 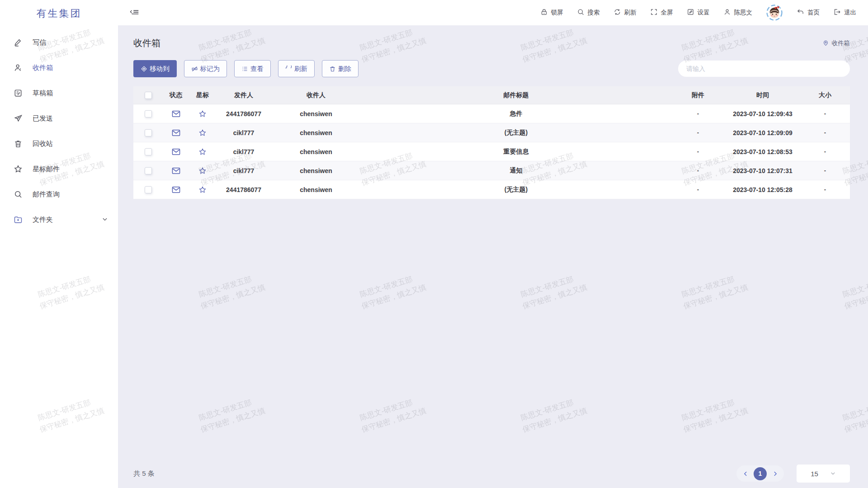 What do you see at coordinates (698, 95) in the screenshot?
I see `column-attachment: 附件` at bounding box center [698, 95].